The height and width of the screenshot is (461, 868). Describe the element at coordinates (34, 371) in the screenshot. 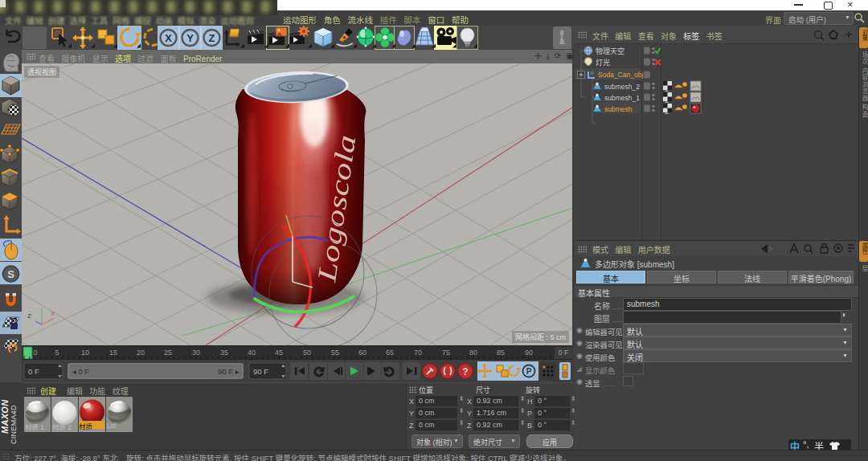

I see `svg-text: 0 F` at that location.